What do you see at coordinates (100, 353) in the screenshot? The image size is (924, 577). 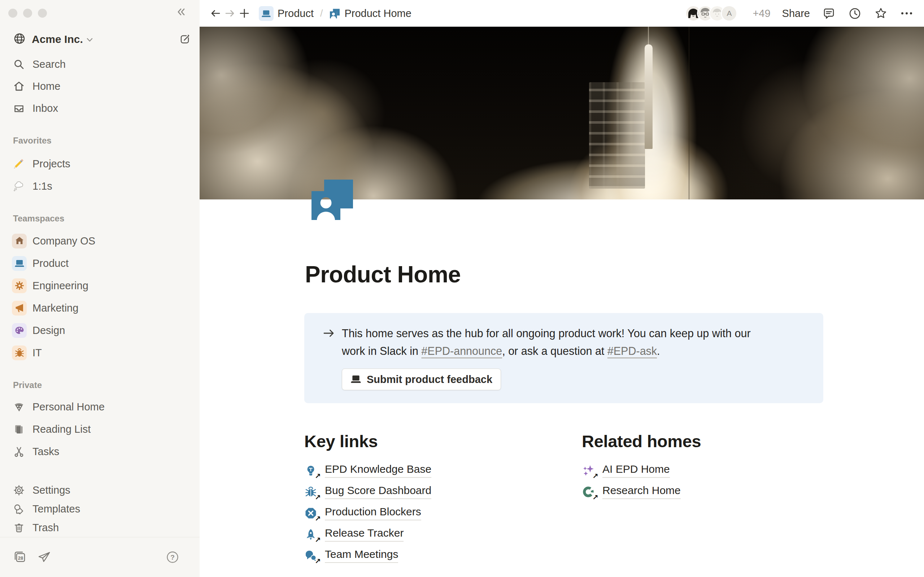 I see `sidebar-item-it: IT` at bounding box center [100, 353].